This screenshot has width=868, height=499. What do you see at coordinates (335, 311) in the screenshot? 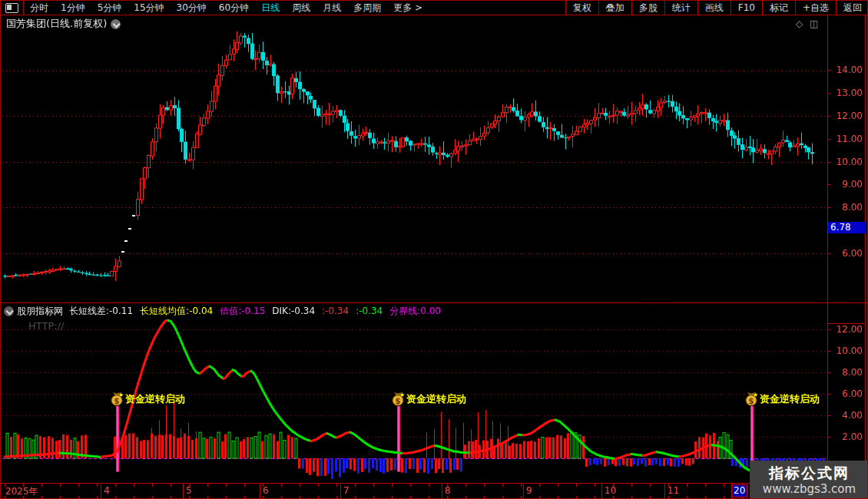
I see `indicator-field-5: :-0.34` at bounding box center [335, 311].